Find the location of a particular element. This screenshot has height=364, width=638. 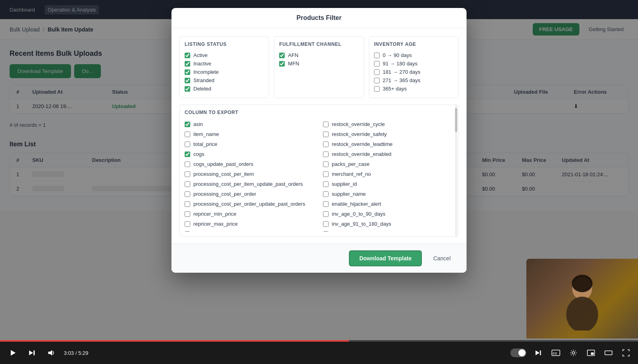

cc-icon: CC is located at coordinates (556, 353).